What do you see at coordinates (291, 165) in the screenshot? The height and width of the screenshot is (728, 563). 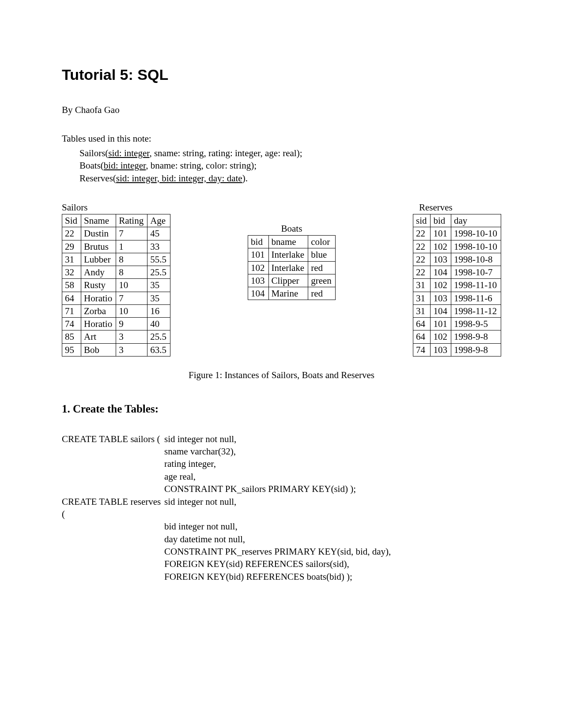 I see `schema-boats: Boats(bid: integer, bname: string, color…` at bounding box center [291, 165].